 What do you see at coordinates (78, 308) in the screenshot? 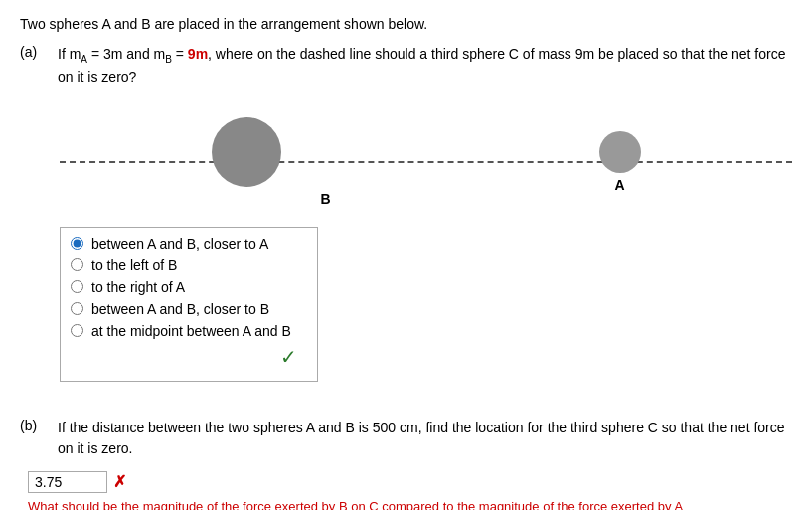
I see `option-4-radio` at bounding box center [78, 308].